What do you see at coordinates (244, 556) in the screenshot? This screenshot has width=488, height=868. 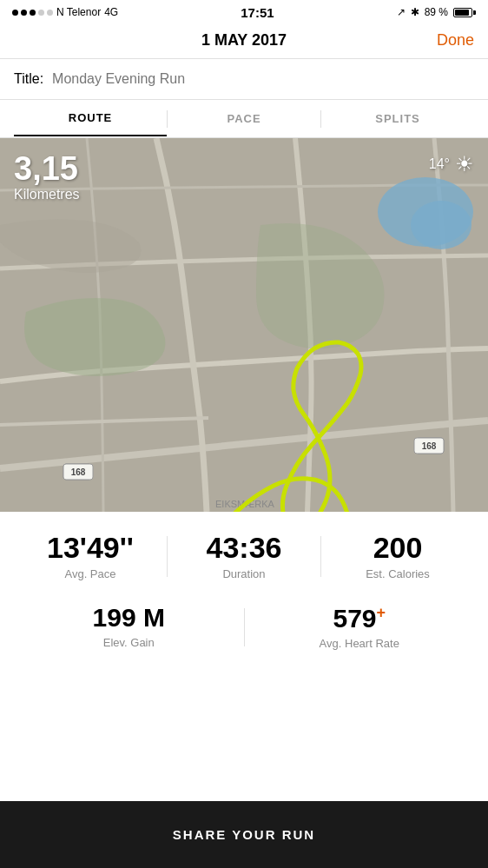 I see `duration-stat: 43:36 Duration` at bounding box center [244, 556].